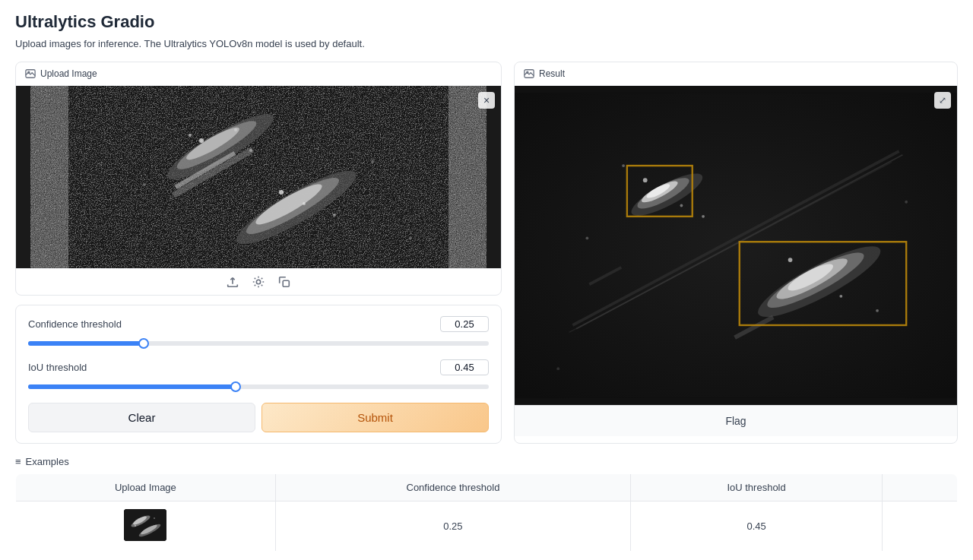 This screenshot has height=560, width=973. I want to click on page-title: Ultralytics Gradio, so click(486, 22).